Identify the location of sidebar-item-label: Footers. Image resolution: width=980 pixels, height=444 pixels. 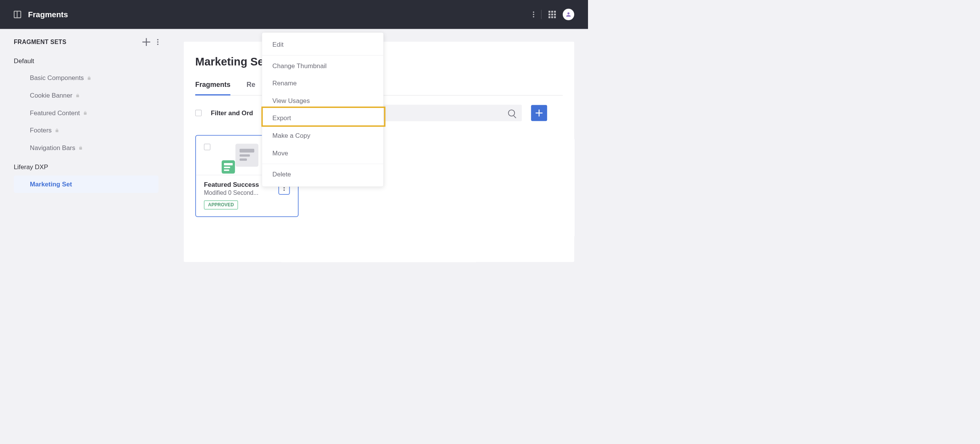
(41, 130).